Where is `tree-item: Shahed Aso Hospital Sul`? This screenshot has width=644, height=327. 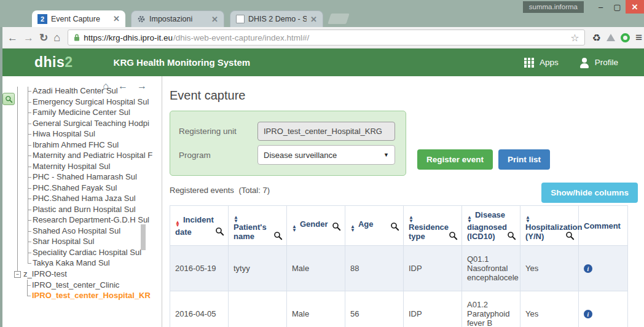 tree-item: Shahed Aso Hospital Sul is located at coordinates (92, 231).